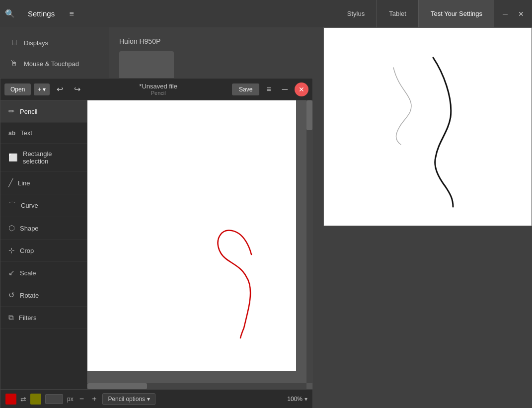 This screenshot has width=532, height=408. I want to click on close-button: ✕, so click(521, 14).